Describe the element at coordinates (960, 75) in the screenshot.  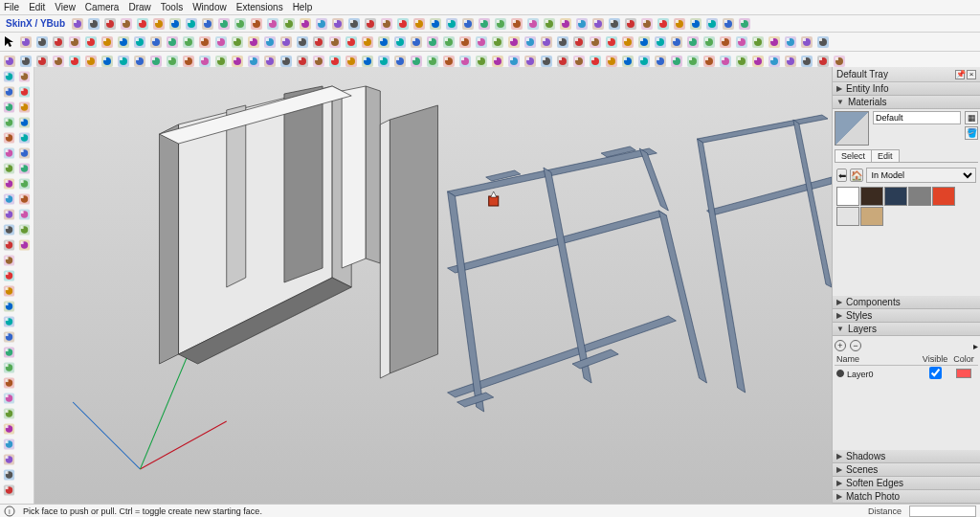
I see `tray-pin-icon: 📌` at that location.